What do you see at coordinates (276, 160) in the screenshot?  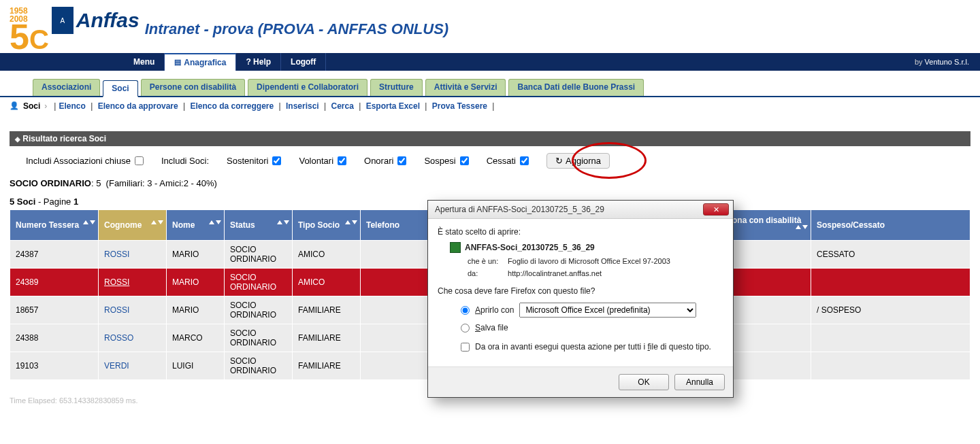 I see `sostenitori-checkbox` at bounding box center [276, 160].